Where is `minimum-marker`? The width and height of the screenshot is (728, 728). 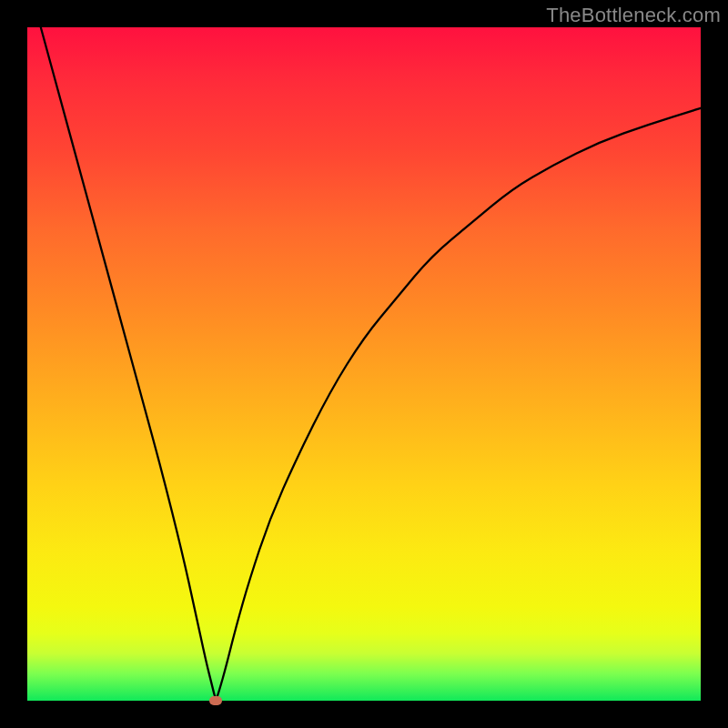 minimum-marker is located at coordinates (216, 701).